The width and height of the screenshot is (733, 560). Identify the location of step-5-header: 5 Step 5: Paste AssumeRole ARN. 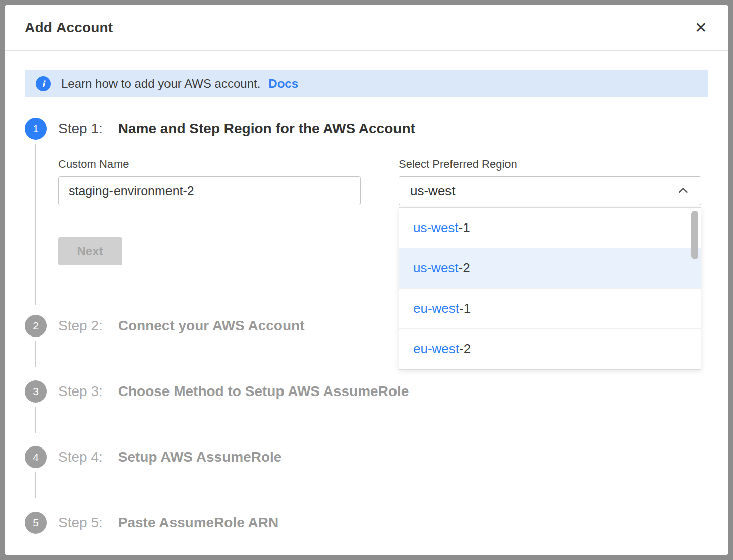
(366, 523).